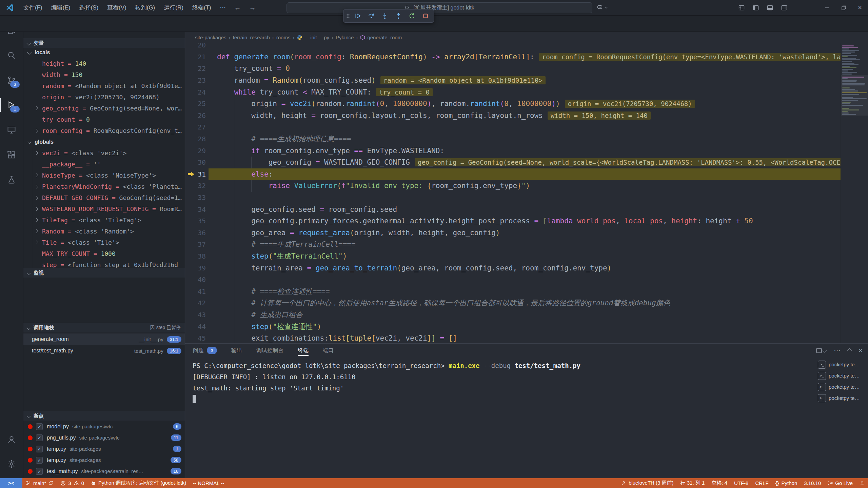 The height and width of the screenshot is (488, 868). Describe the element at coordinates (513, 151) in the screenshot. I see `code-line-29: 29 if room_config.env_type == EnvType.WA…` at that location.